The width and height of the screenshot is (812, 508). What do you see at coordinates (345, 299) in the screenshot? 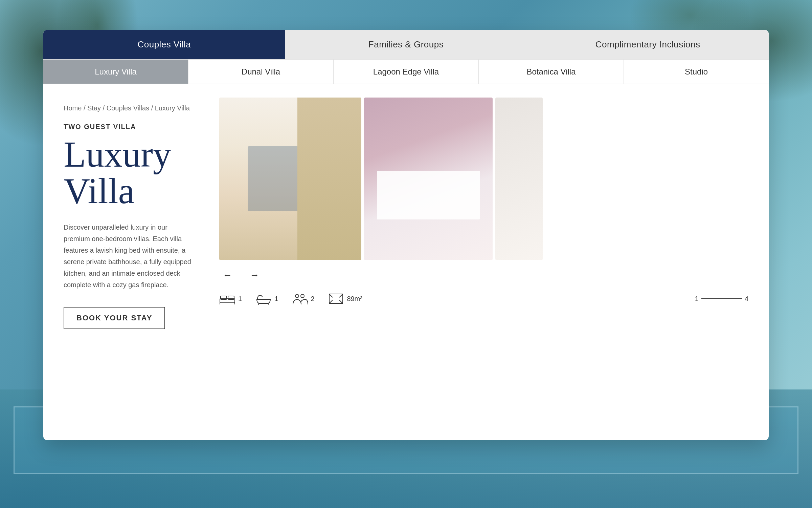
I see `amenity-size: 89m²` at bounding box center [345, 299].